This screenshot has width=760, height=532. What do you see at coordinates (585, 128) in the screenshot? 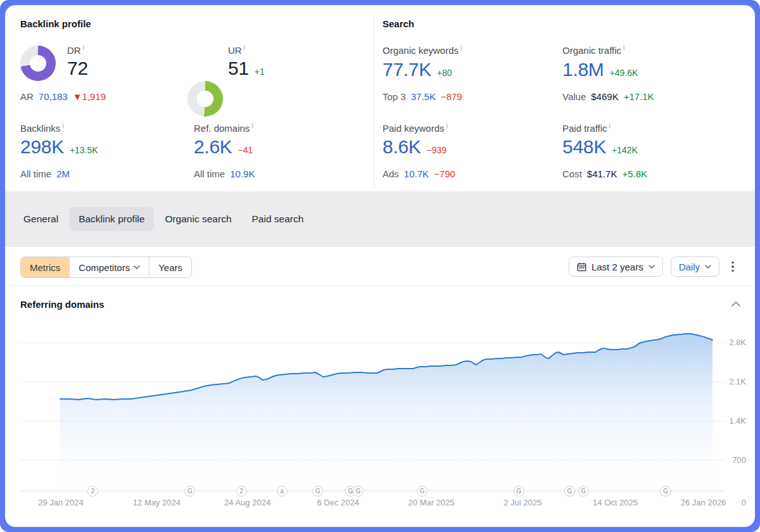
I see `paid-traffic-label-text: Paid traffic` at bounding box center [585, 128].